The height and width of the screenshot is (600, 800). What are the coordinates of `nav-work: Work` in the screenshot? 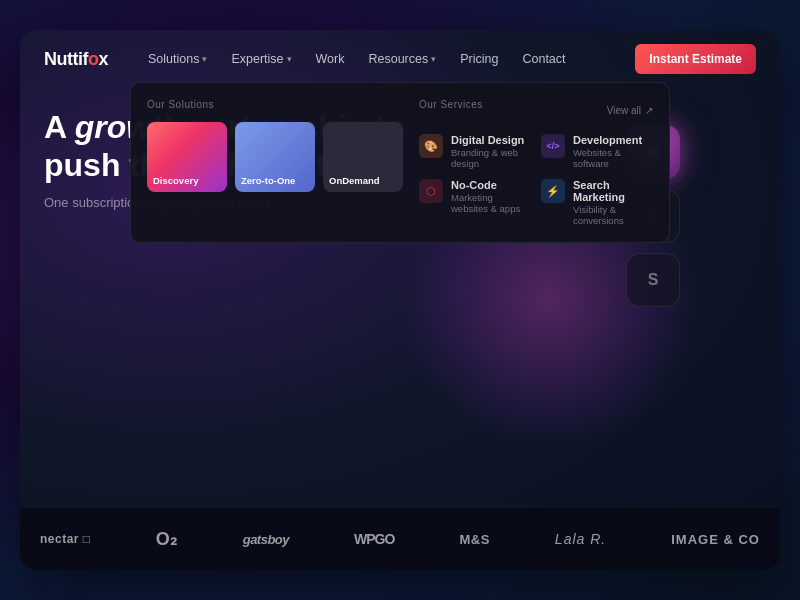 It's located at (330, 59).